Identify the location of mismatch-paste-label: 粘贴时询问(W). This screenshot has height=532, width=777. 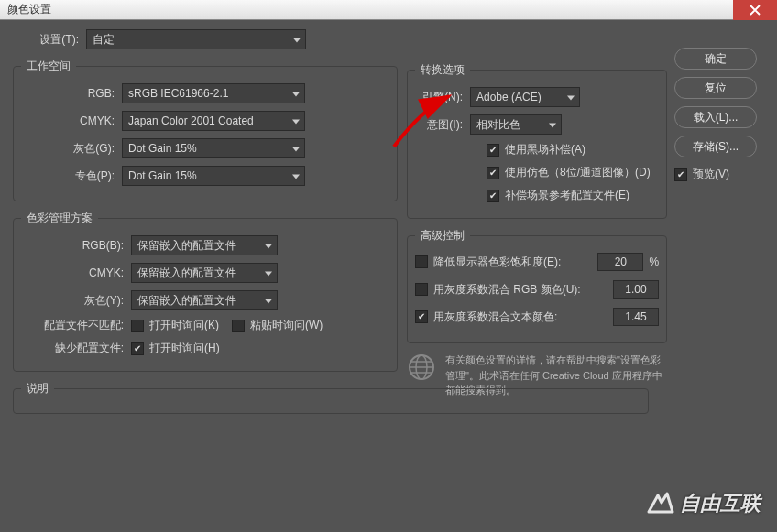
(286, 326).